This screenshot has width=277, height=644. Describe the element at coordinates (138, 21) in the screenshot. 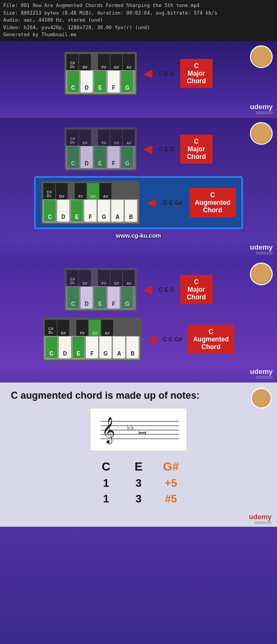

I see `file-info-line3: Audio: aac, 44100 Hz, stereo (und)` at that location.